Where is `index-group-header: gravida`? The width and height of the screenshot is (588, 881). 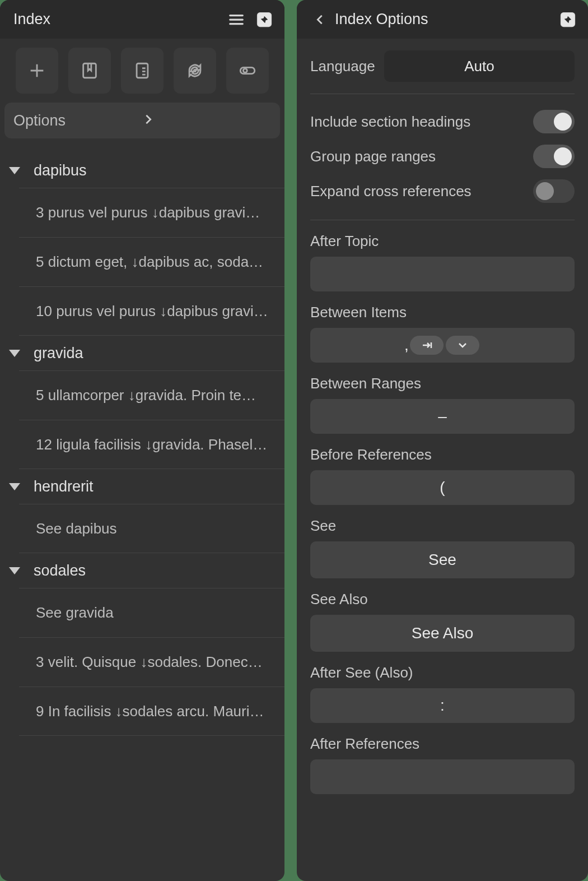
index-group-header: gravida is located at coordinates (142, 353).